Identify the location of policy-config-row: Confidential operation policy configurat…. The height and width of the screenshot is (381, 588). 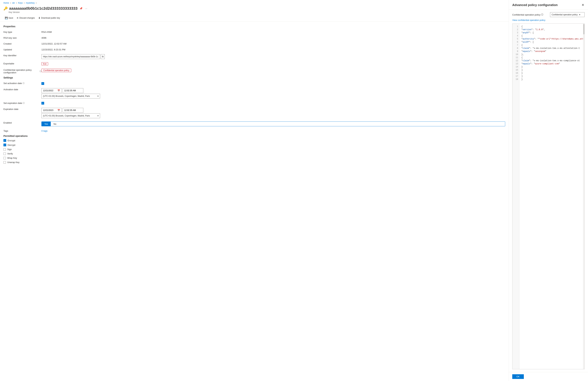
(254, 71).